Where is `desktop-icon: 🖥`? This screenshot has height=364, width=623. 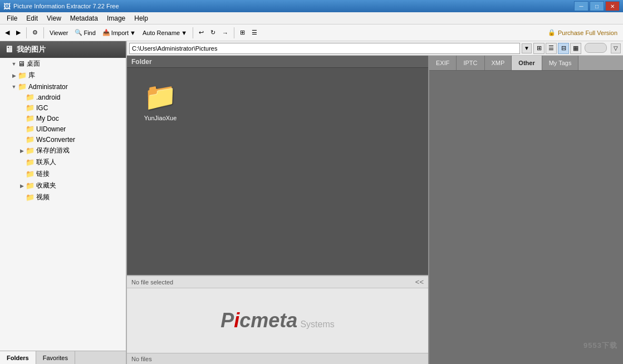 desktop-icon: 🖥 is located at coordinates (21, 63).